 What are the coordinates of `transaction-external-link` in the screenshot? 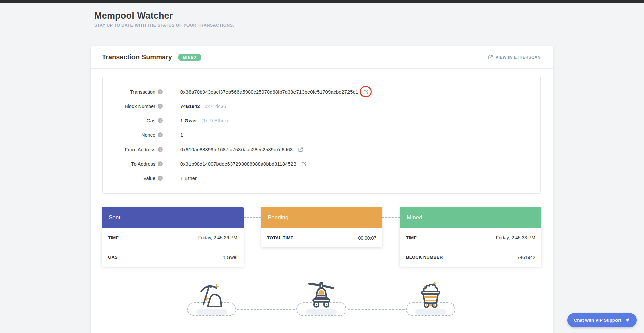 It's located at (366, 92).